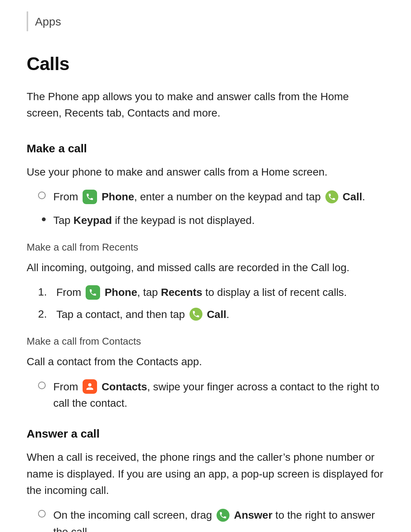 Image resolution: width=411 pixels, height=532 pixels. What do you see at coordinates (219, 519) in the screenshot?
I see `bullet-answer-content: On the incoming call screen, drag Answer…` at bounding box center [219, 519].